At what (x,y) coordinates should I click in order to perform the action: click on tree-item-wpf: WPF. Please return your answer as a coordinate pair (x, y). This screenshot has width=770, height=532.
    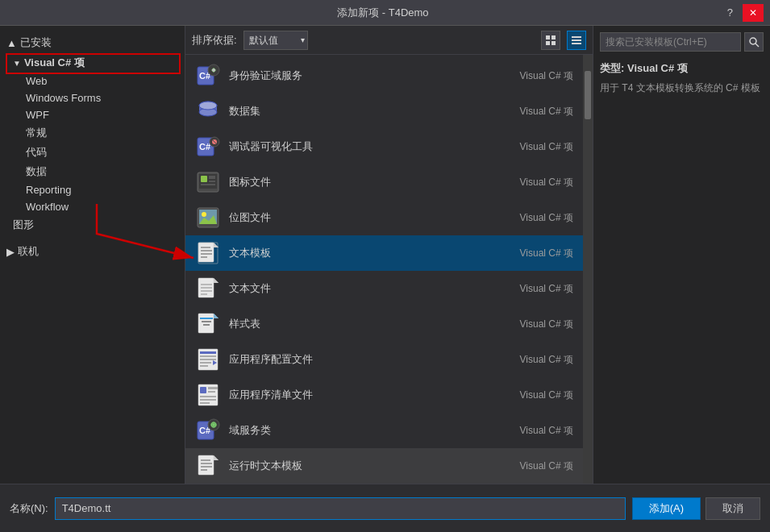
    Looking at the image, I should click on (92, 114).